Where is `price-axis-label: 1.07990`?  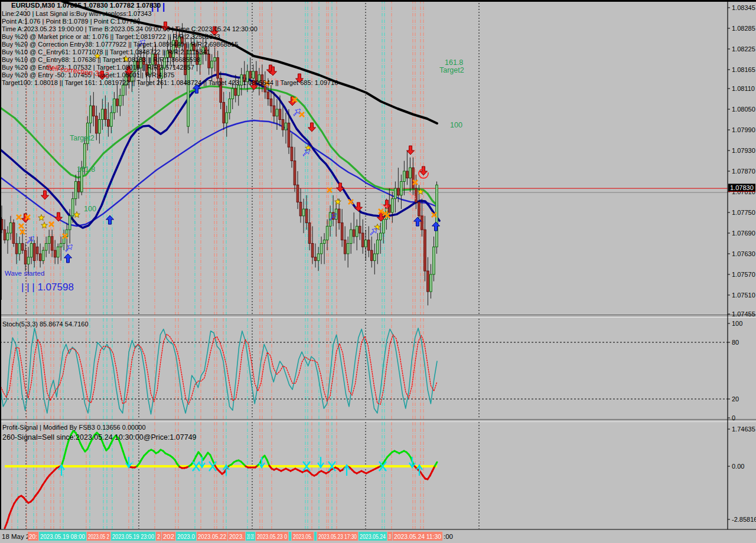
price-axis-label: 1.07990 is located at coordinates (744, 130).